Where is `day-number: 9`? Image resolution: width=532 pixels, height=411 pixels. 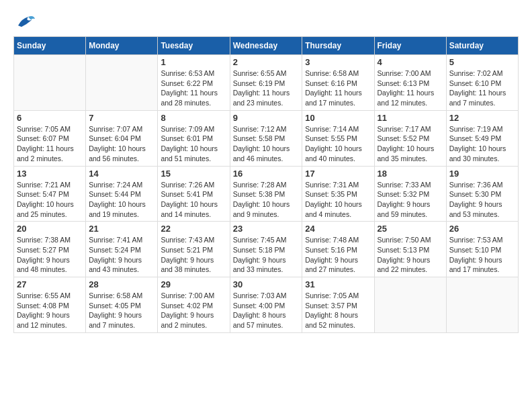
day-number: 9 is located at coordinates (266, 118).